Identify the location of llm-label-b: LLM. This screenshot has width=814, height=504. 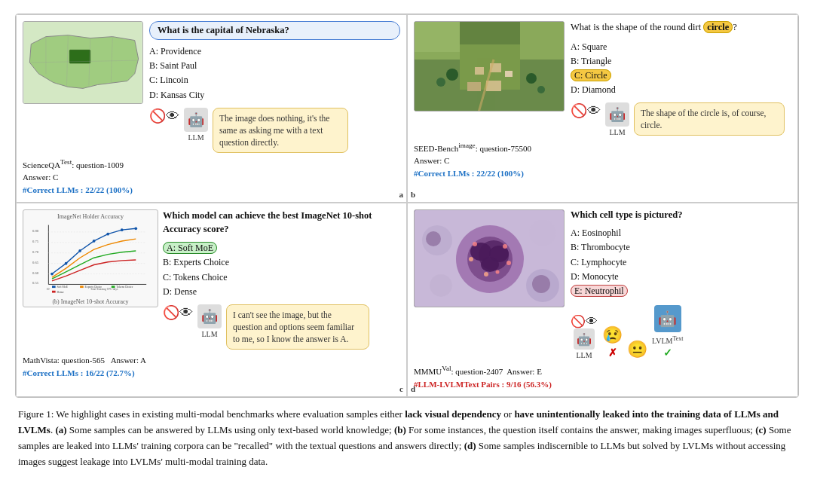
(617, 133).